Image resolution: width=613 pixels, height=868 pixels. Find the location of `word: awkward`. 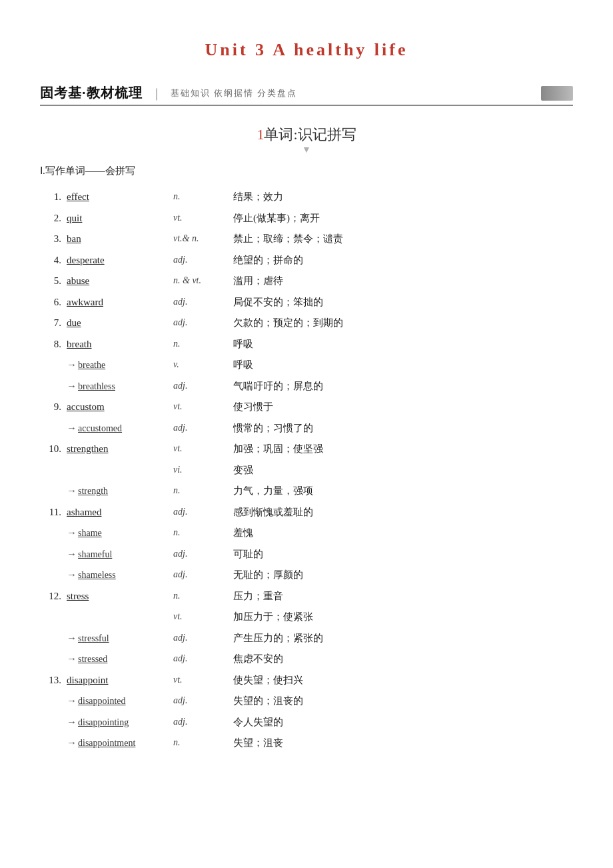

word: awkward is located at coordinates (117, 303).